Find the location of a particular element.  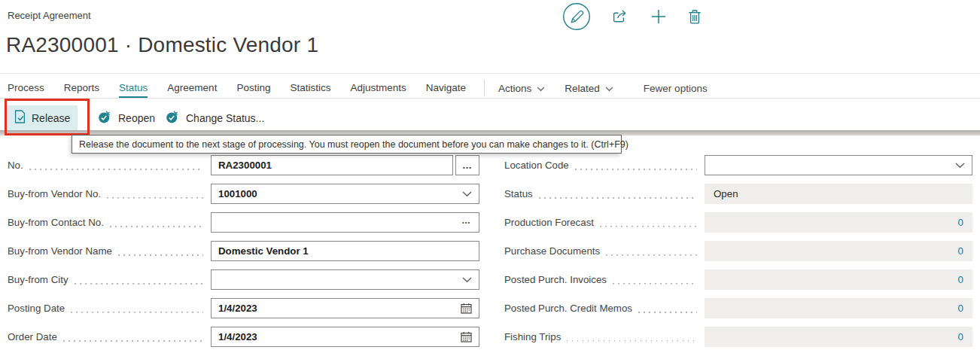

field-row-production-forecast: Production Forecast0 is located at coordinates (738, 223).